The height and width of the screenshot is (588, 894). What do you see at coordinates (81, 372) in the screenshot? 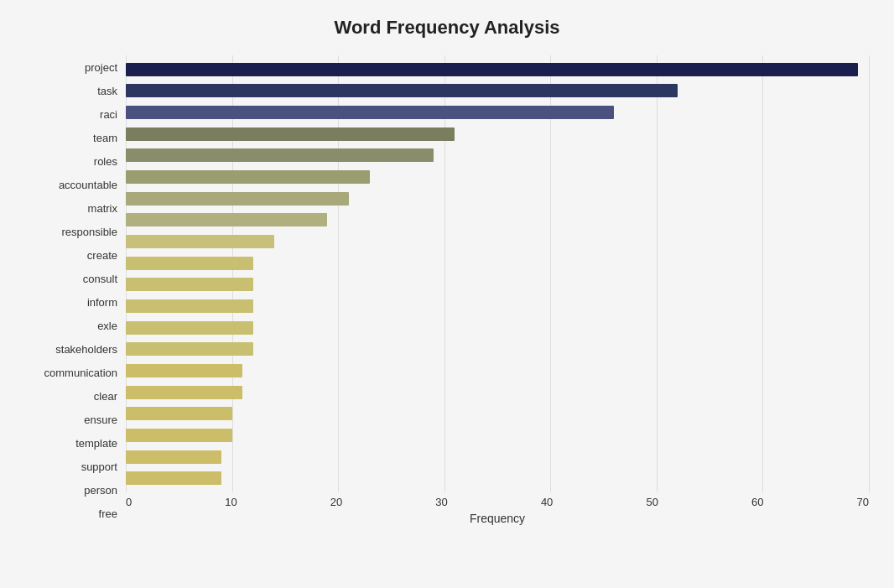
I see `y-label: communication` at bounding box center [81, 372].